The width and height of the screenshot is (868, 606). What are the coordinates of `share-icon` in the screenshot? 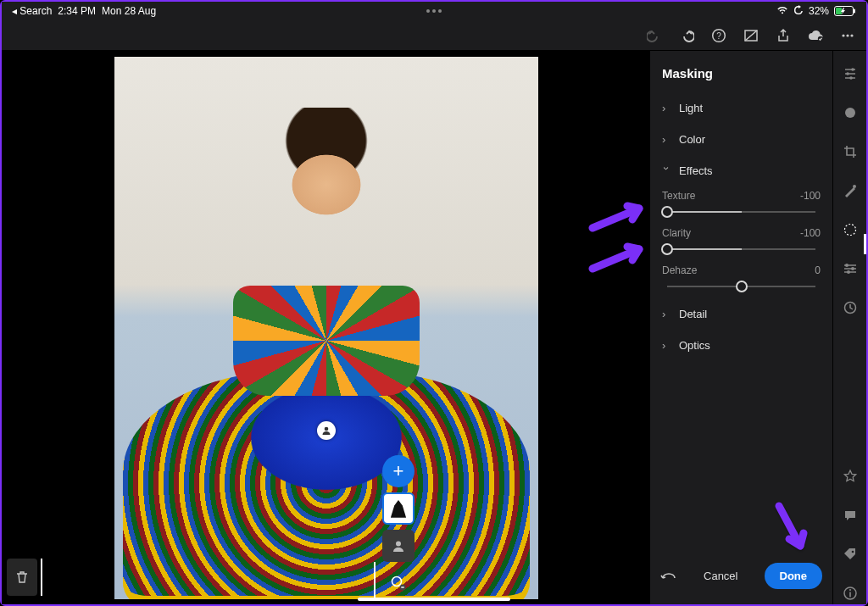 It's located at (783, 36).